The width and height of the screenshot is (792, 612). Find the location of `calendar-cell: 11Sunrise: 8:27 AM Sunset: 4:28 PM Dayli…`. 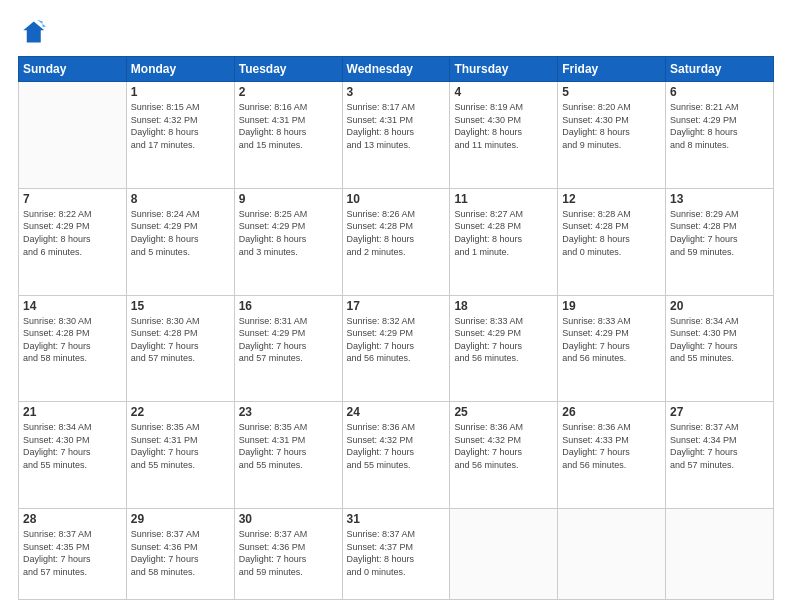

calendar-cell: 11Sunrise: 8:27 AM Sunset: 4:28 PM Dayli… is located at coordinates (504, 242).